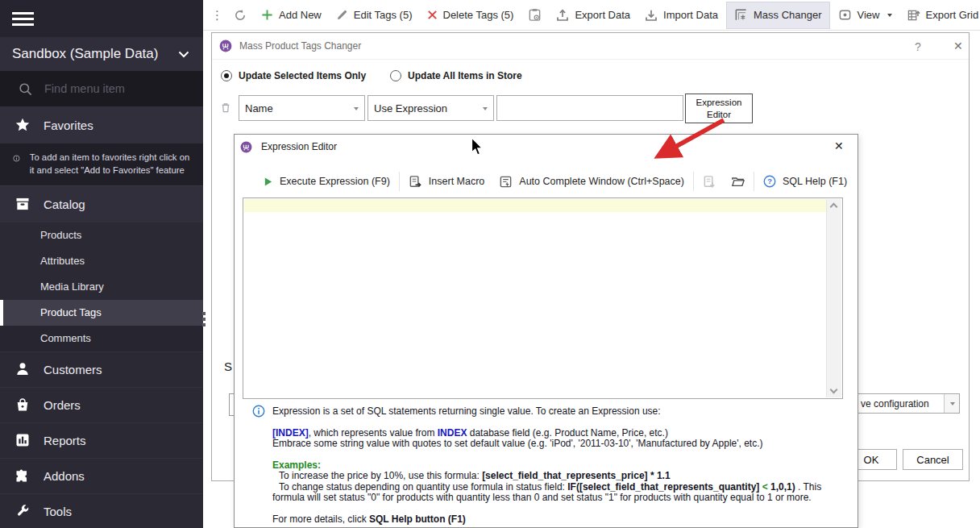  What do you see at coordinates (805, 181) in the screenshot?
I see `sql-help-button: ? SQL Help (F1)` at bounding box center [805, 181].